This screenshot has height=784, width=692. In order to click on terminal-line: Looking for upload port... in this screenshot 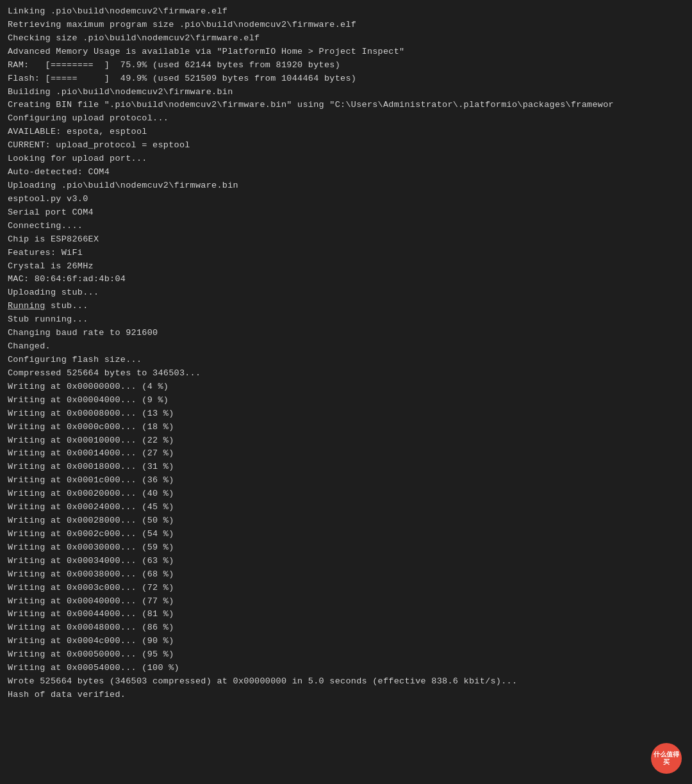, I will do `click(346, 159)`.